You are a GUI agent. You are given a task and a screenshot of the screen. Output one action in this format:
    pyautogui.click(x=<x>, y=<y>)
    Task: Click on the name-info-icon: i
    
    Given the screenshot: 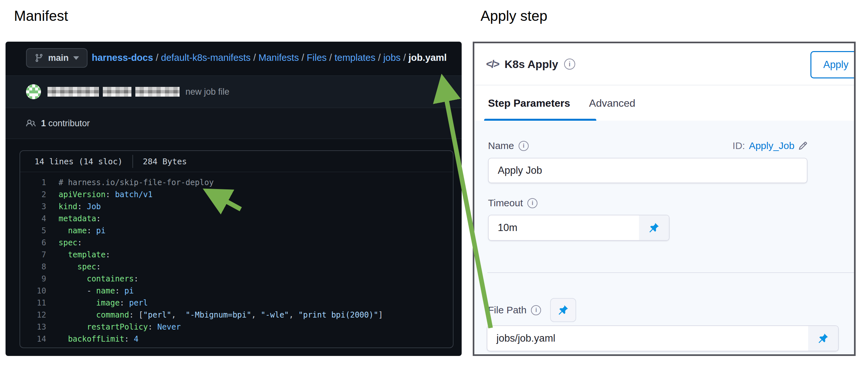 What is the action you would take?
    pyautogui.click(x=524, y=146)
    